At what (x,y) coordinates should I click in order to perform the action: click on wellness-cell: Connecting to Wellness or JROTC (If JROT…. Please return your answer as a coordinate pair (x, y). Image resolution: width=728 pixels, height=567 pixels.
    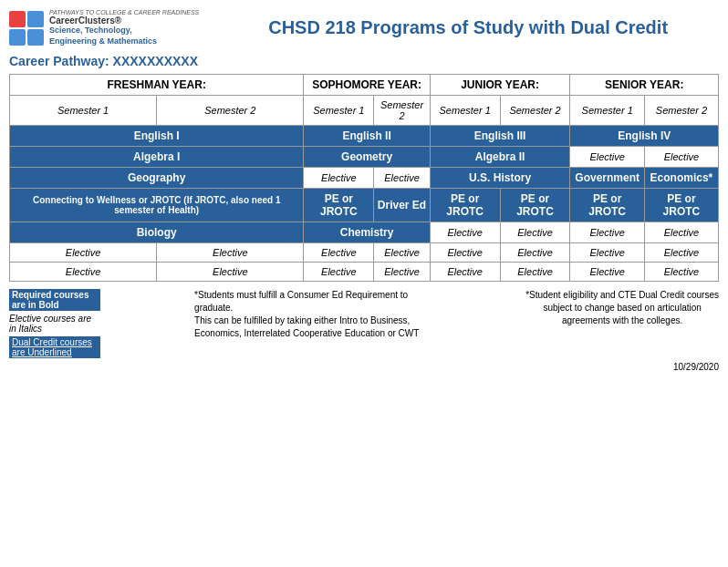
    Looking at the image, I should click on (157, 206).